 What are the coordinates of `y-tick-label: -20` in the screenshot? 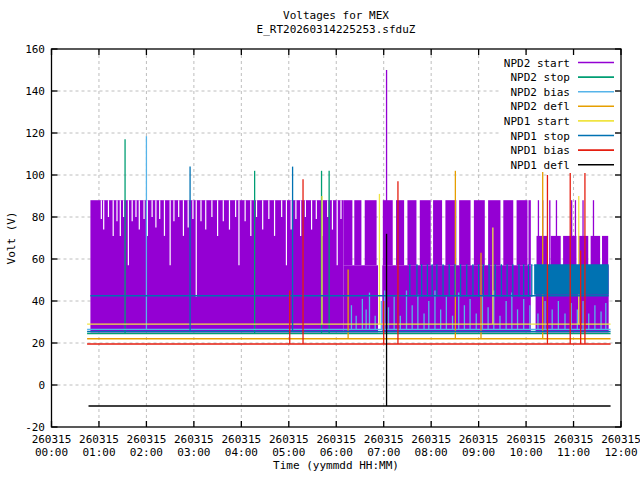 It's located at (35, 428).